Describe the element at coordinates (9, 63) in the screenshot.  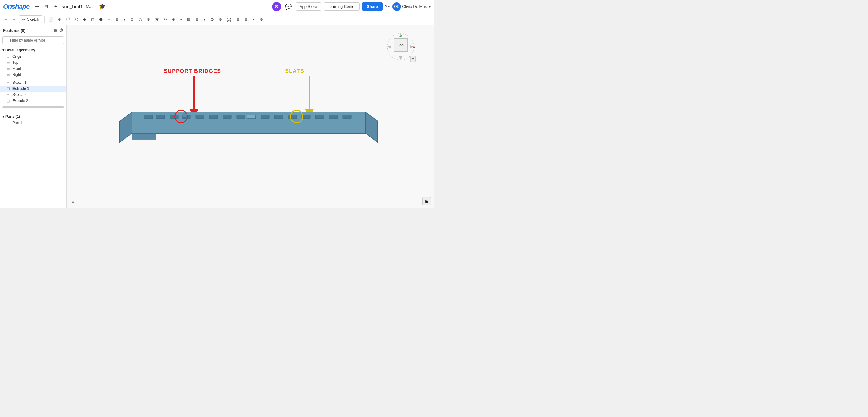
I see `plane-icon-top: ▭` at that location.